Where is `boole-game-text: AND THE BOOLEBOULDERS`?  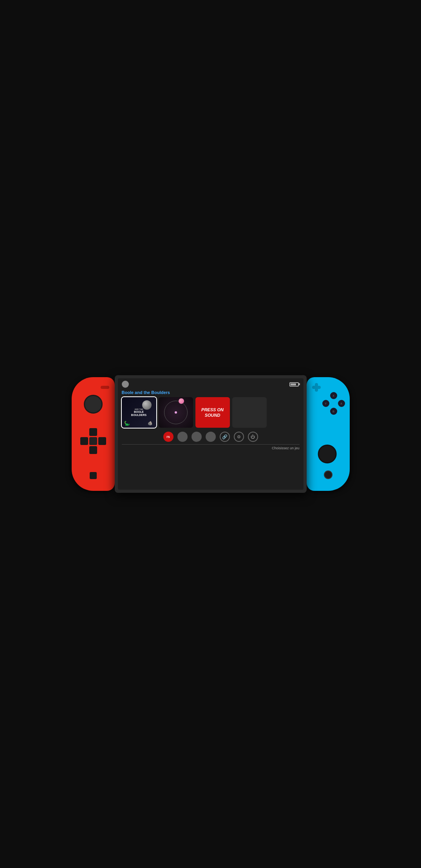
boole-game-text: AND THE BOOLEBOULDERS is located at coordinates (139, 412).